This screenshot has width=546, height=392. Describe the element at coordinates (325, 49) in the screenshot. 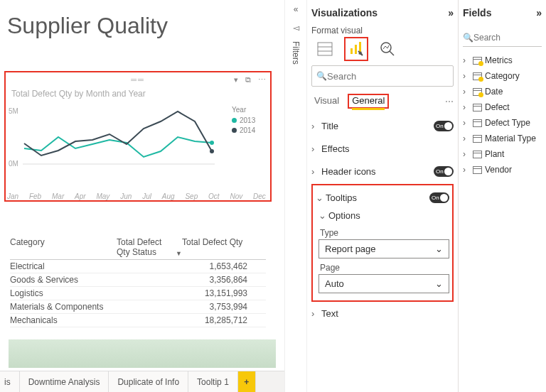

I see `build-visual-icon` at that location.